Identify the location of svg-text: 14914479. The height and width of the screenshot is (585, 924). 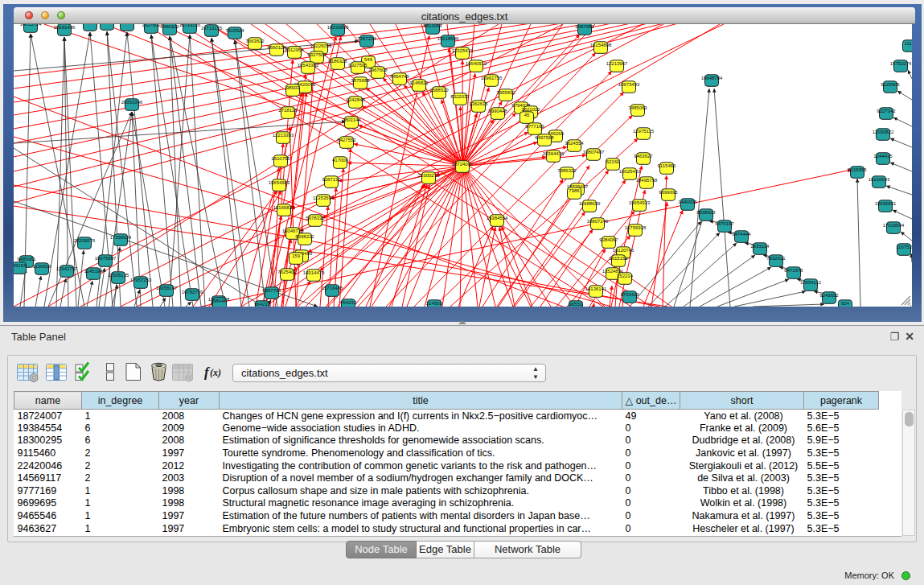
(314, 273).